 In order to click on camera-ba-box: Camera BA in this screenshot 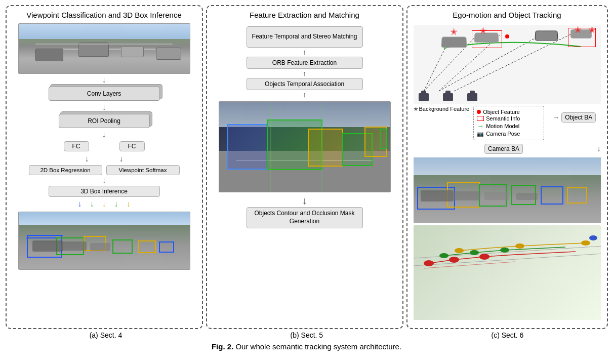, I will do `click(504, 149)`.